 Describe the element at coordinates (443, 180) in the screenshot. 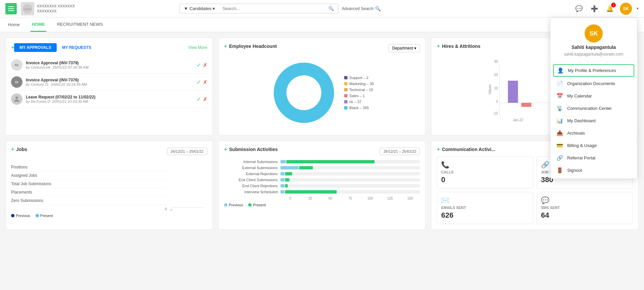

I see `calls-value: 0` at that location.